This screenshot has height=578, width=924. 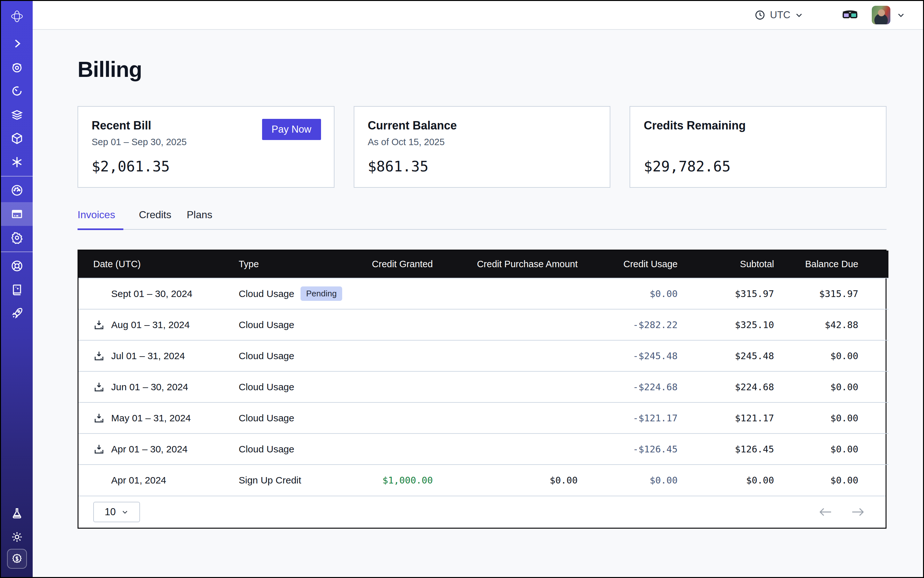 What do you see at coordinates (628, 418) in the screenshot?
I see `credit-usage: -$121.17` at bounding box center [628, 418].